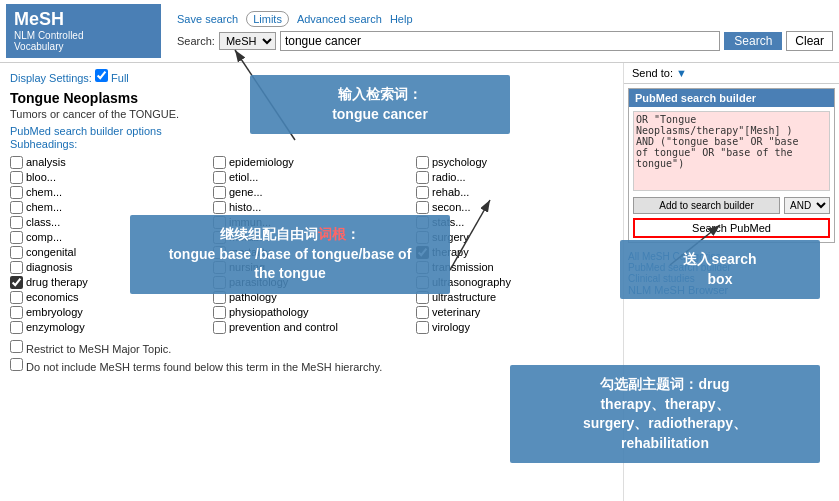 The image size is (839, 501). What do you see at coordinates (505, 31) in the screenshot?
I see `search-row: Save search Limits Advanced search Help …` at bounding box center [505, 31].